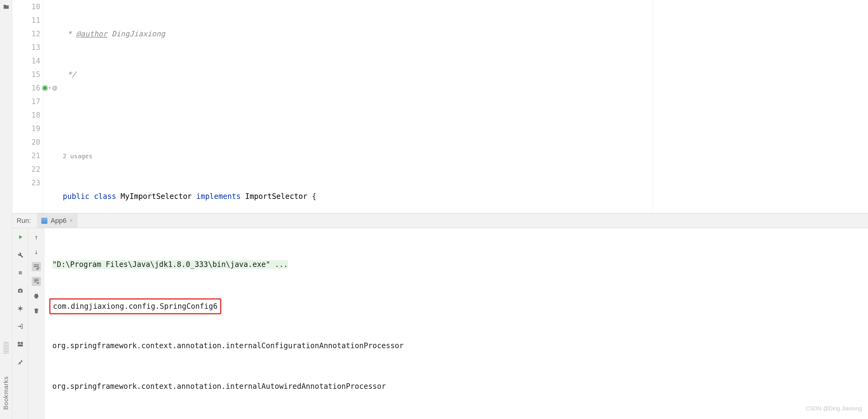 The height and width of the screenshot is (419, 868). I want to click on run-config-icon, so click(44, 221).